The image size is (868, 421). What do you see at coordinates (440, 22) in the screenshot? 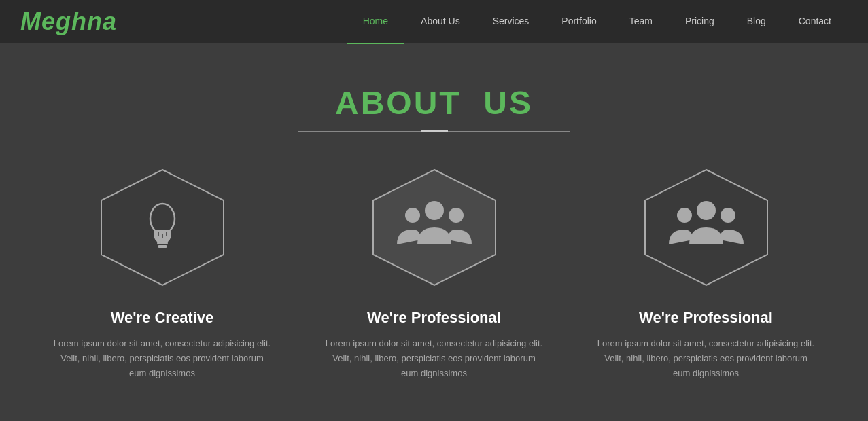
I see `nav-item-about: About Us` at bounding box center [440, 22].